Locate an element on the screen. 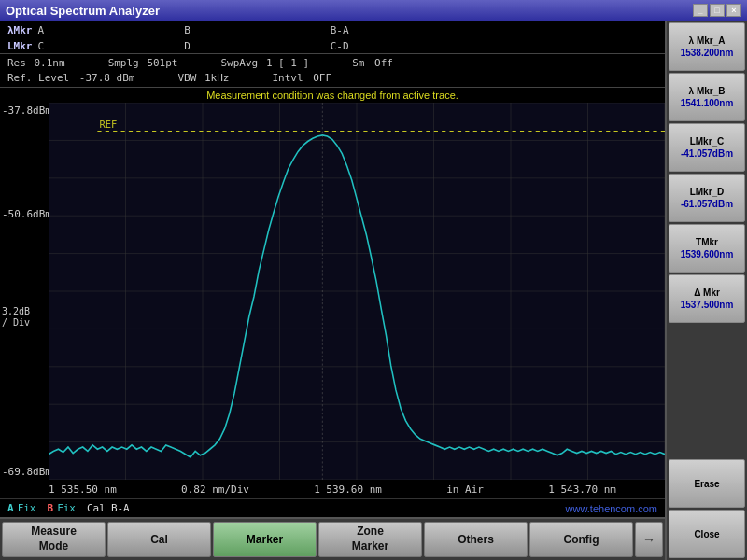  others-button: Others is located at coordinates (476, 539).